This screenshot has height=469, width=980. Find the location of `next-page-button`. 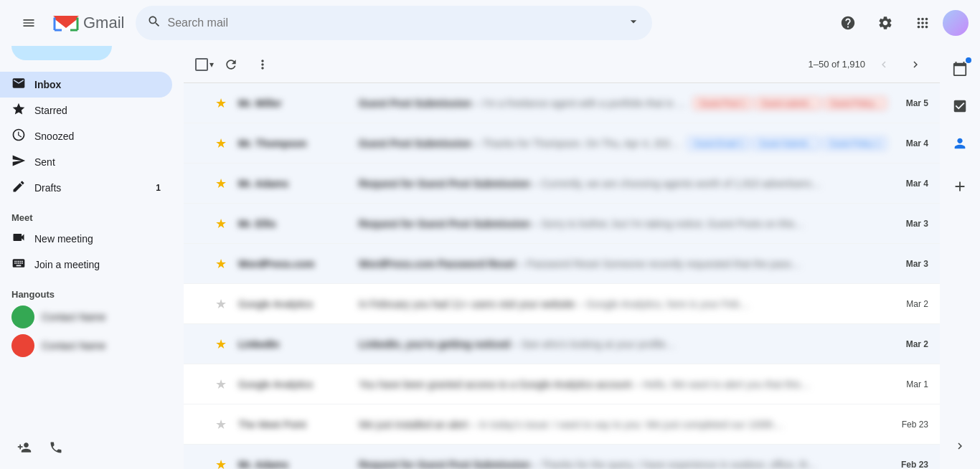

next-page-button is located at coordinates (915, 65).